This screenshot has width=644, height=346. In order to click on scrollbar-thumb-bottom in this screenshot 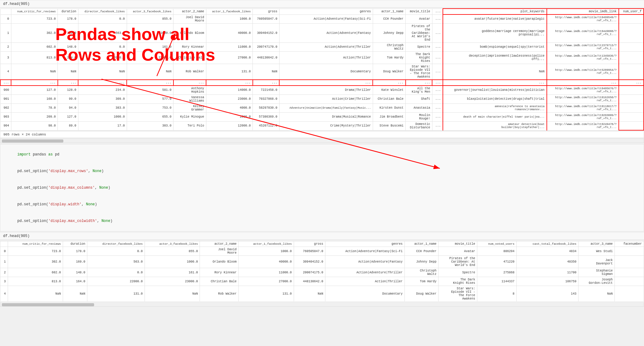, I will do `click(48, 305)`.